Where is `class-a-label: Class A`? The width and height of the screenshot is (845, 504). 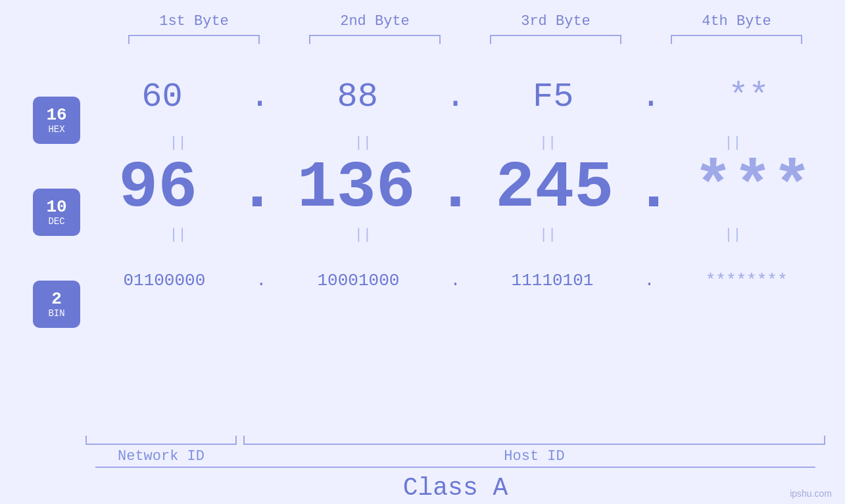 class-a-label: Class A is located at coordinates (456, 488).